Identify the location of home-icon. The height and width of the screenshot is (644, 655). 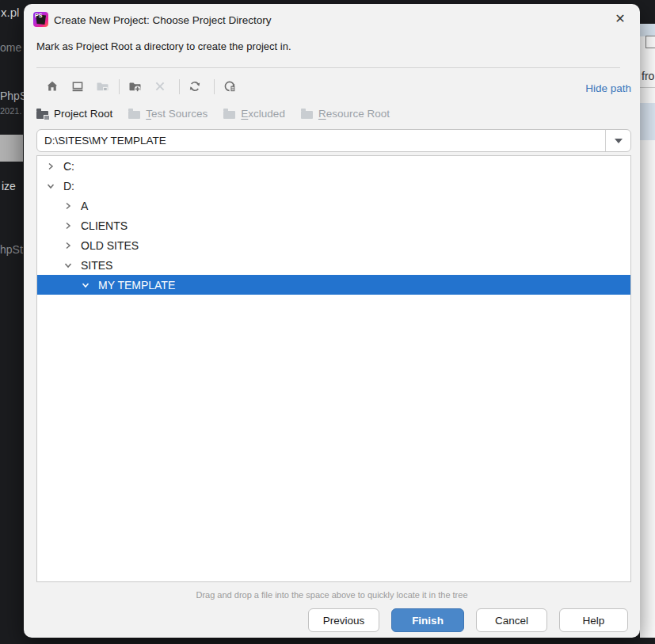
(52, 86).